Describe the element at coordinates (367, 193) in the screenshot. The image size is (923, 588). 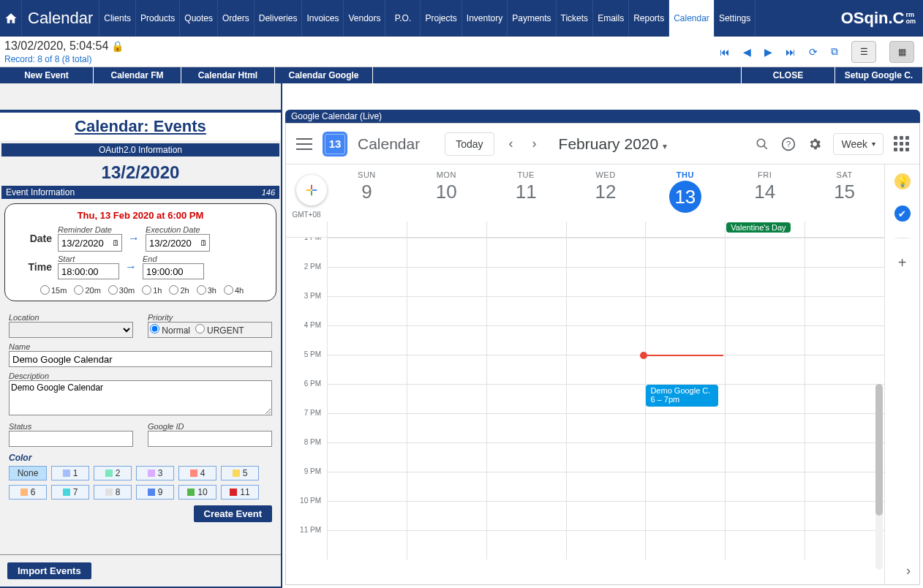
I see `day-header-sun: SUN9` at that location.